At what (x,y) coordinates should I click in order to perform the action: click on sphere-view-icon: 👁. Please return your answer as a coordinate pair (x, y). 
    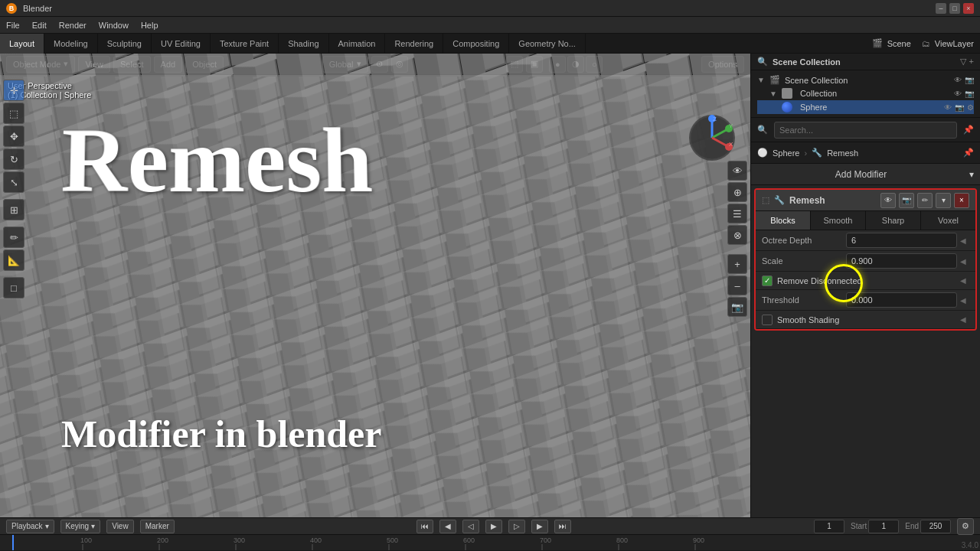
    Looking at the image, I should click on (948, 107).